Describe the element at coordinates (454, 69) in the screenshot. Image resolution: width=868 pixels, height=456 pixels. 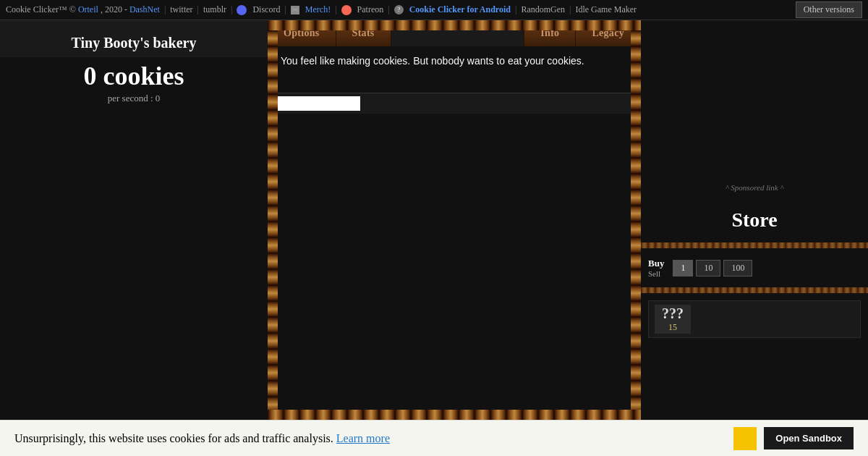
I see `game-message: You feel like making cookies. But nobody…` at that location.